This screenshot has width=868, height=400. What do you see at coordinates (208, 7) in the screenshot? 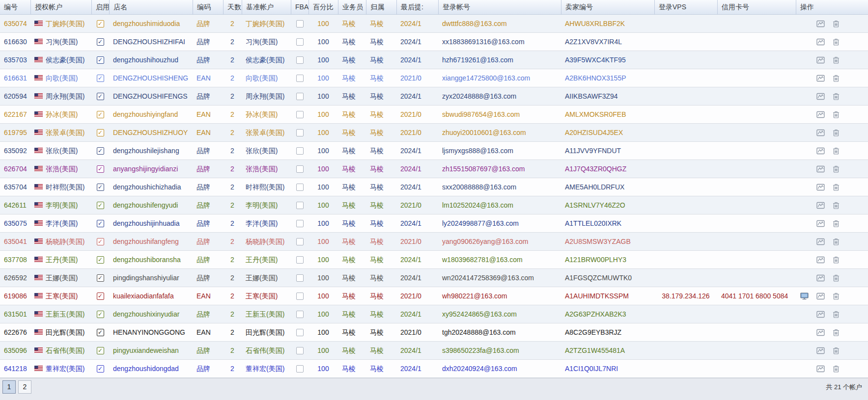
I see `col-code: 编码` at bounding box center [208, 7].